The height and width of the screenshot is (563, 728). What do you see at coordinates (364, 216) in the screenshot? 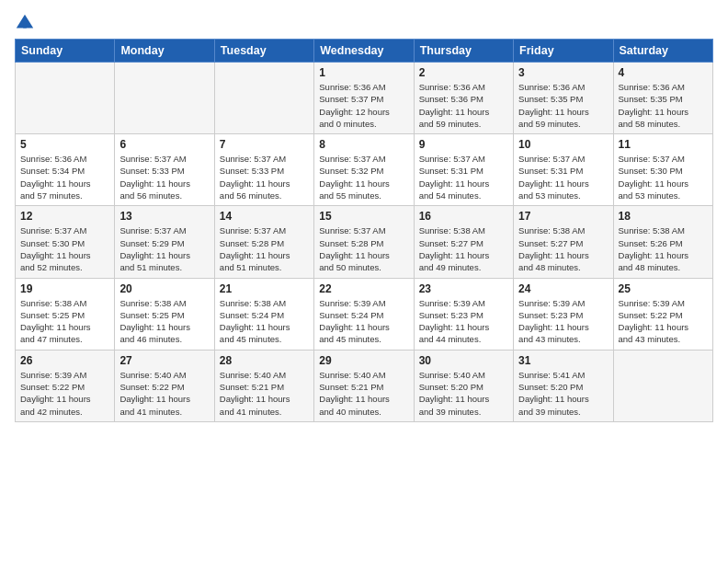
I see `day-number: 15` at bounding box center [364, 216].